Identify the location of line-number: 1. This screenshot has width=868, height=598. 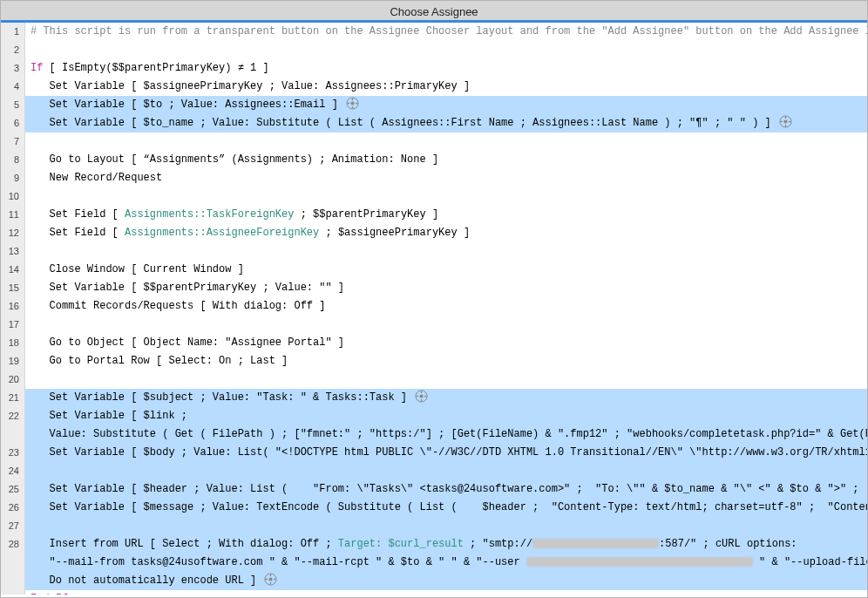
(13, 31).